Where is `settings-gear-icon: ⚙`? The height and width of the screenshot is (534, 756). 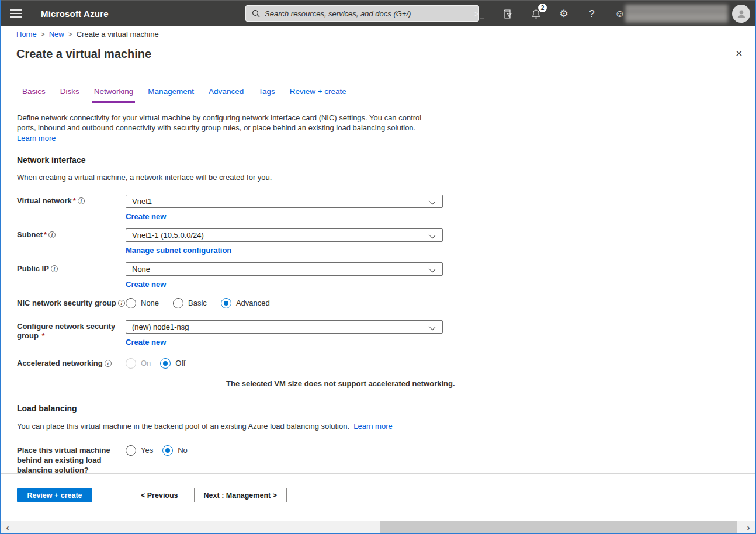
settings-gear-icon: ⚙ is located at coordinates (564, 14).